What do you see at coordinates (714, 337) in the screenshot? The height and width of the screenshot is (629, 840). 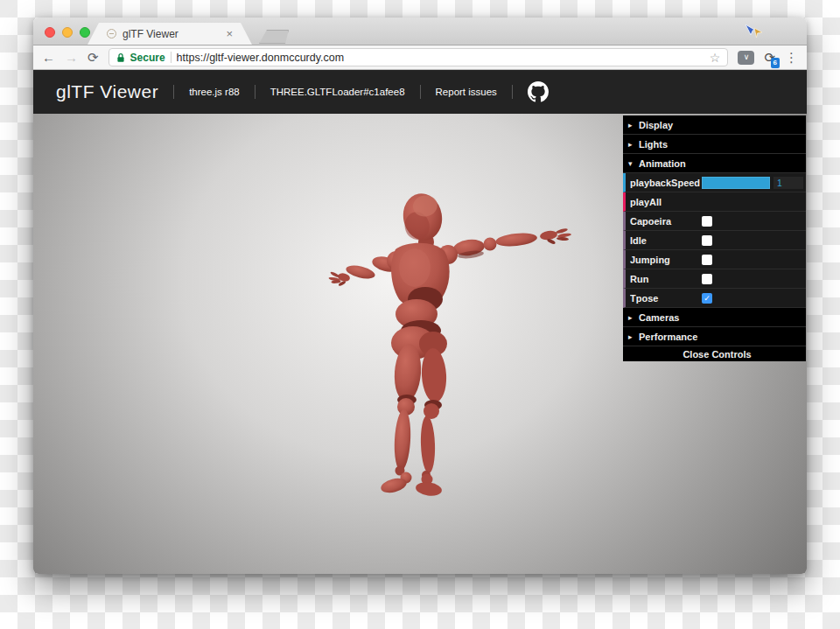 I see `folder-performance: ▸ Performance` at bounding box center [714, 337].